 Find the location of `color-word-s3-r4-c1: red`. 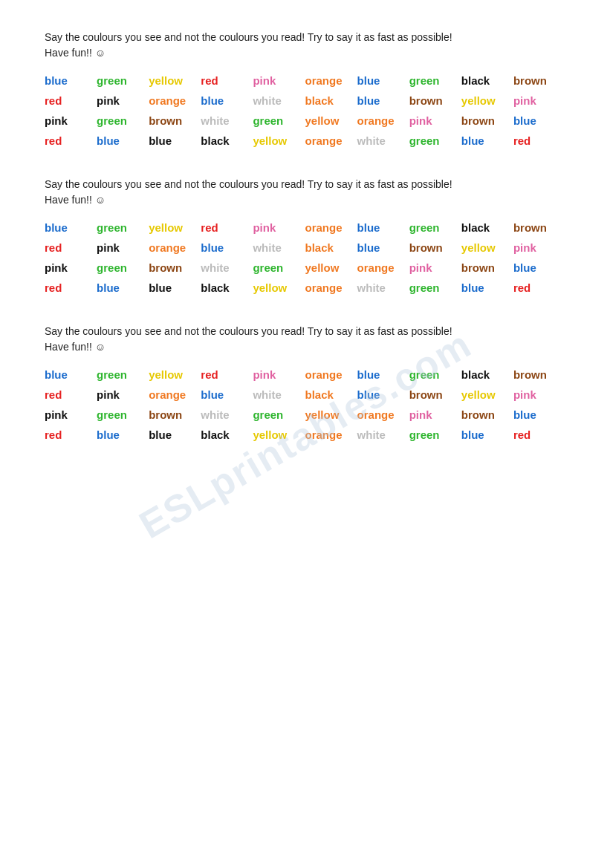

color-word-s3-r4-c1: red is located at coordinates (71, 435).